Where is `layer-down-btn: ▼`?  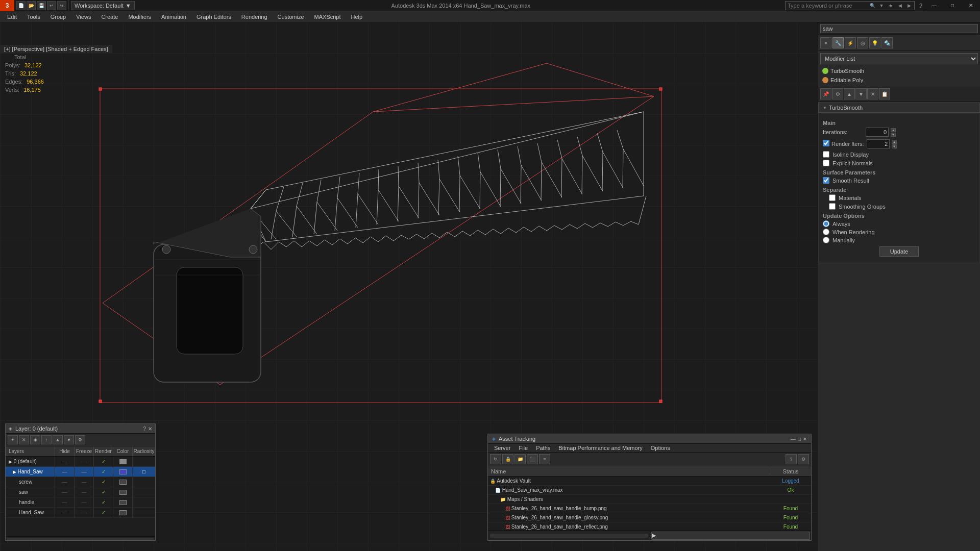 layer-down-btn: ▼ is located at coordinates (69, 440).